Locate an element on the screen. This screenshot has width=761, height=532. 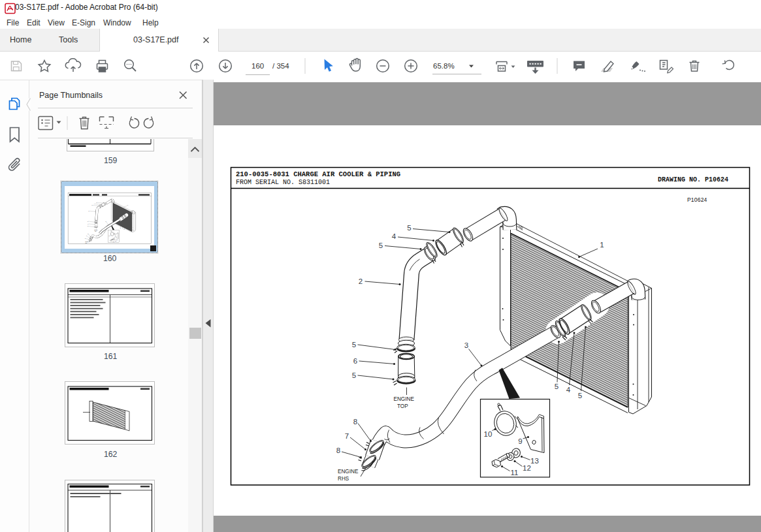
svg-text: 1 is located at coordinates (602, 245).